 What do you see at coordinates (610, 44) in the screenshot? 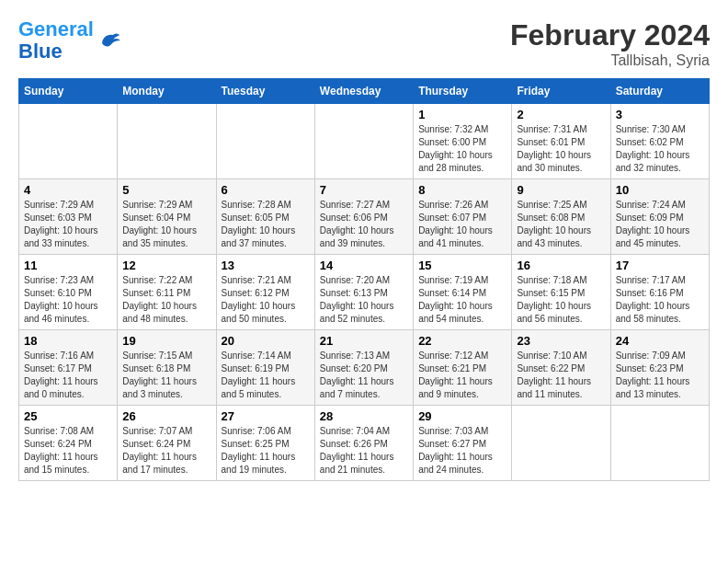
I see `title-block: February 2024 Tallbisah, Syria` at bounding box center [610, 44].